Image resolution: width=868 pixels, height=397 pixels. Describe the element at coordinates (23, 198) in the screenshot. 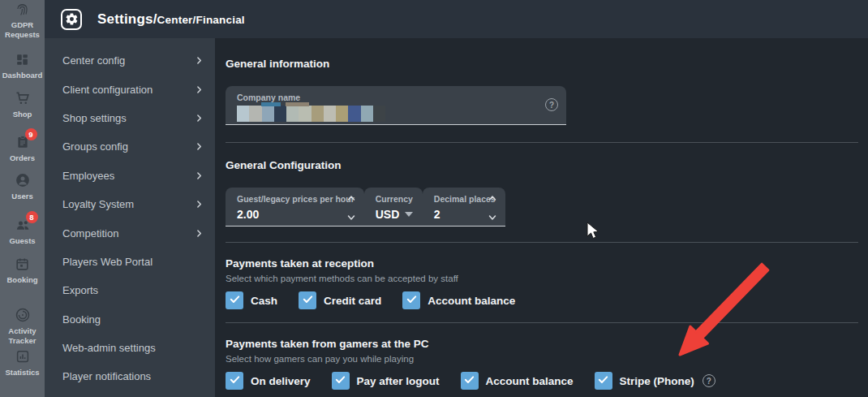

I see `icon-rail: Dashboard Shop 9 Orders Users 8 Guests` at that location.